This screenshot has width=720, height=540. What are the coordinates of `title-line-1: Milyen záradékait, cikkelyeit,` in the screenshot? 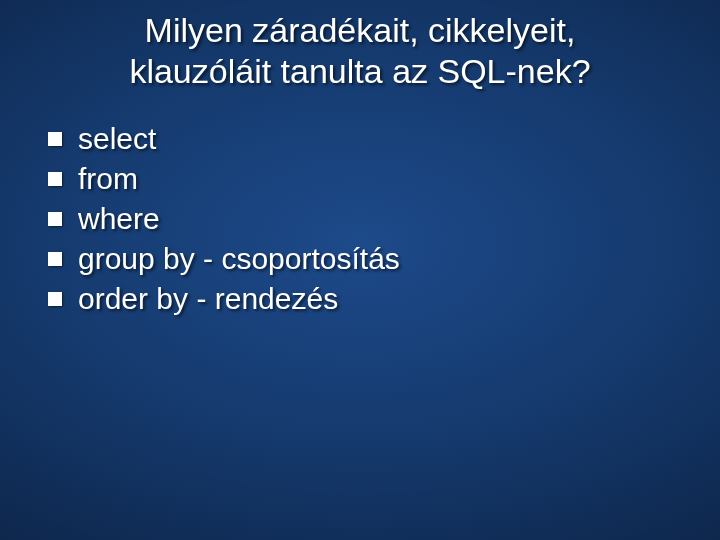 It's located at (360, 30).